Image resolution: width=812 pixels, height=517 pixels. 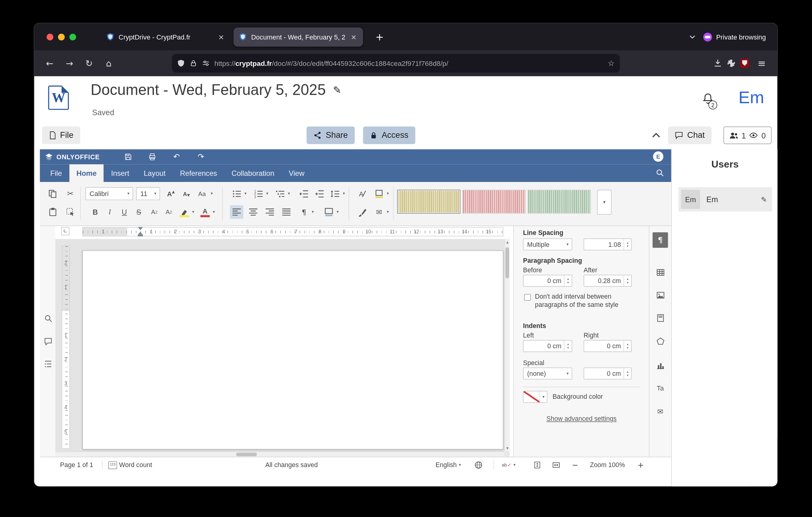 What do you see at coordinates (206, 63) in the screenshot?
I see `permissions-sliders-icon` at bounding box center [206, 63].